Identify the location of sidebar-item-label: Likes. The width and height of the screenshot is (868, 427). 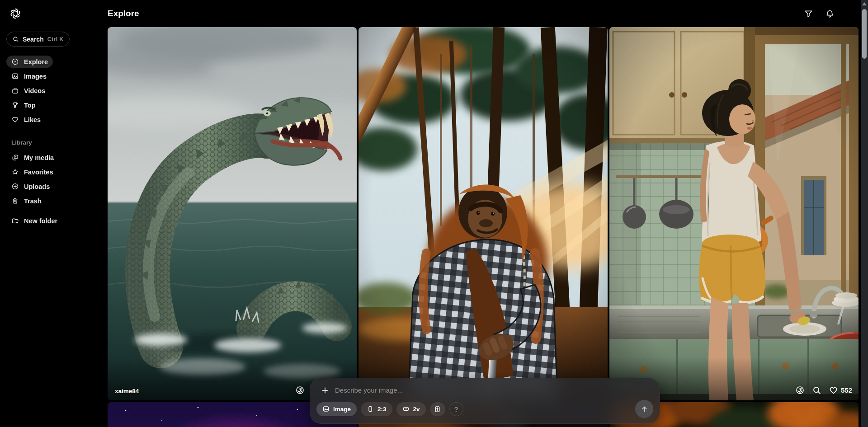
(33, 120).